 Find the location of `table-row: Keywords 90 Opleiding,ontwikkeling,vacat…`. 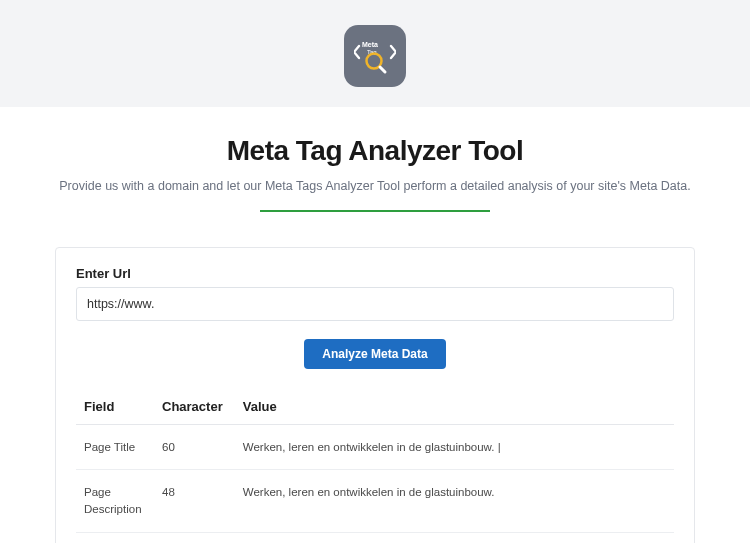

table-row: Keywords 90 Opleiding,ontwikkeling,vacat… is located at coordinates (375, 538).